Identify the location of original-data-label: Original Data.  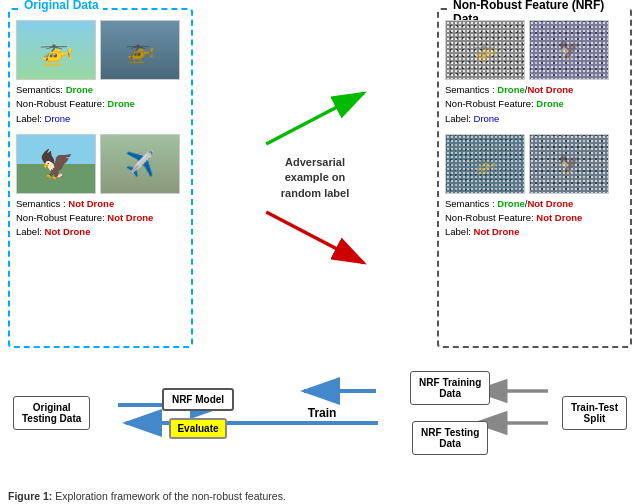
(62, 6).